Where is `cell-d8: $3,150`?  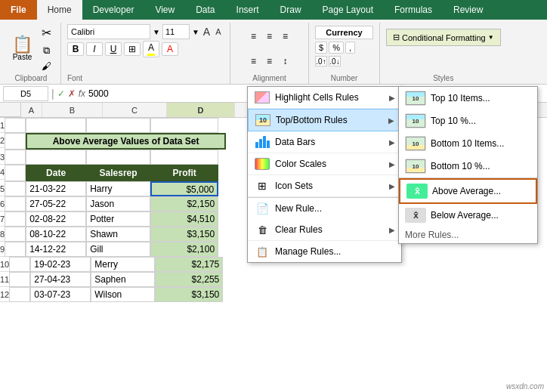 cell-d8: $3,150 is located at coordinates (184, 234).